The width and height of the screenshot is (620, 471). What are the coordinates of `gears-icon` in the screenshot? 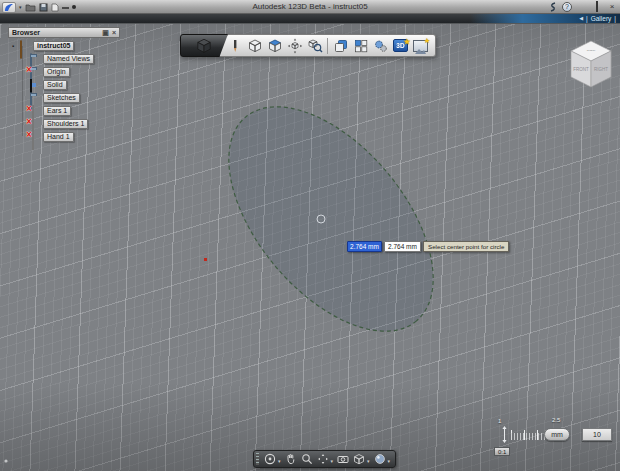 It's located at (381, 46).